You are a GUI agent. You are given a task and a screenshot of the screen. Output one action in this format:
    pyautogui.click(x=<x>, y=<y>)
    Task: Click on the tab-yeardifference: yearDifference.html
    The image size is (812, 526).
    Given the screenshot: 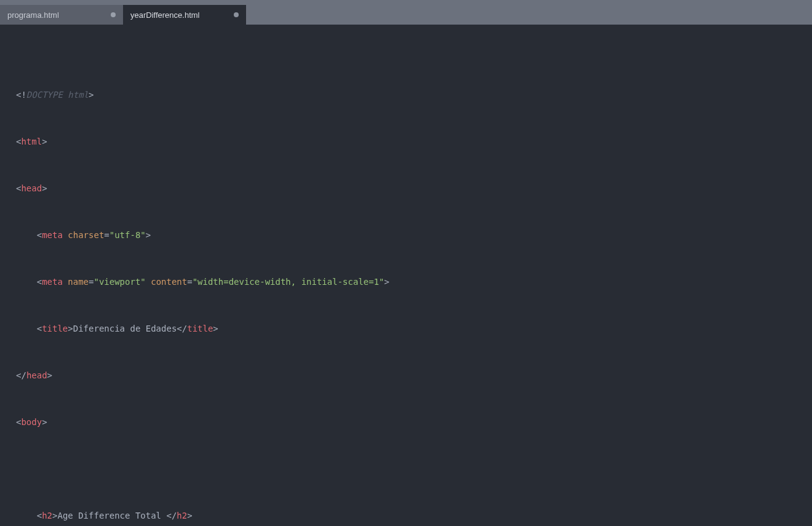 What is the action you would take?
    pyautogui.click(x=185, y=15)
    